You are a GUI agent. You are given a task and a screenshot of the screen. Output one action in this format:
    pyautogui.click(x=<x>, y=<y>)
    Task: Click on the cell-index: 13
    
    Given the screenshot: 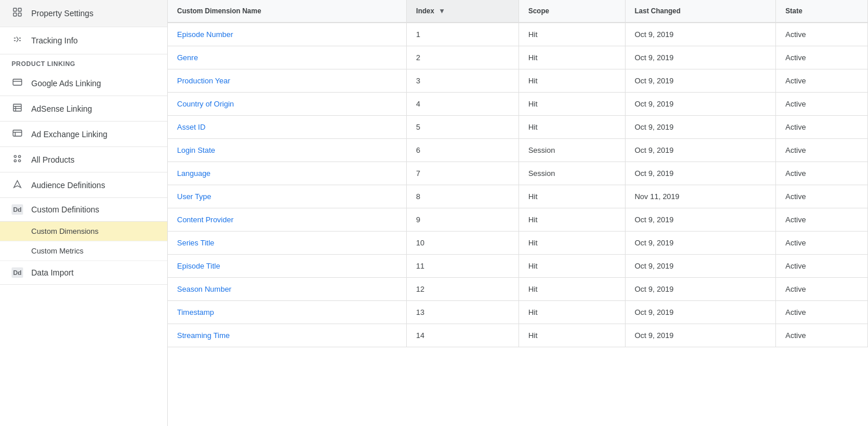 What is the action you would take?
    pyautogui.click(x=463, y=313)
    